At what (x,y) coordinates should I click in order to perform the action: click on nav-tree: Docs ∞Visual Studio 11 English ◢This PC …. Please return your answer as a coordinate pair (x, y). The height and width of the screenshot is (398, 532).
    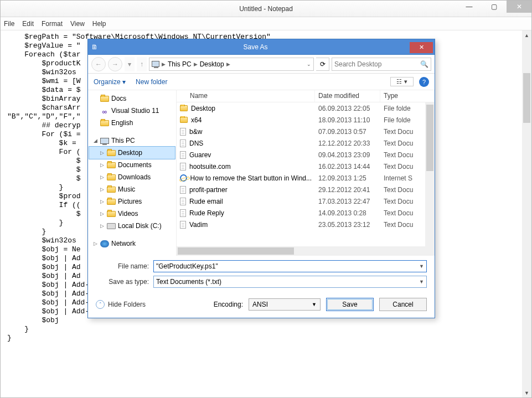
    Looking at the image, I should click on (132, 173).